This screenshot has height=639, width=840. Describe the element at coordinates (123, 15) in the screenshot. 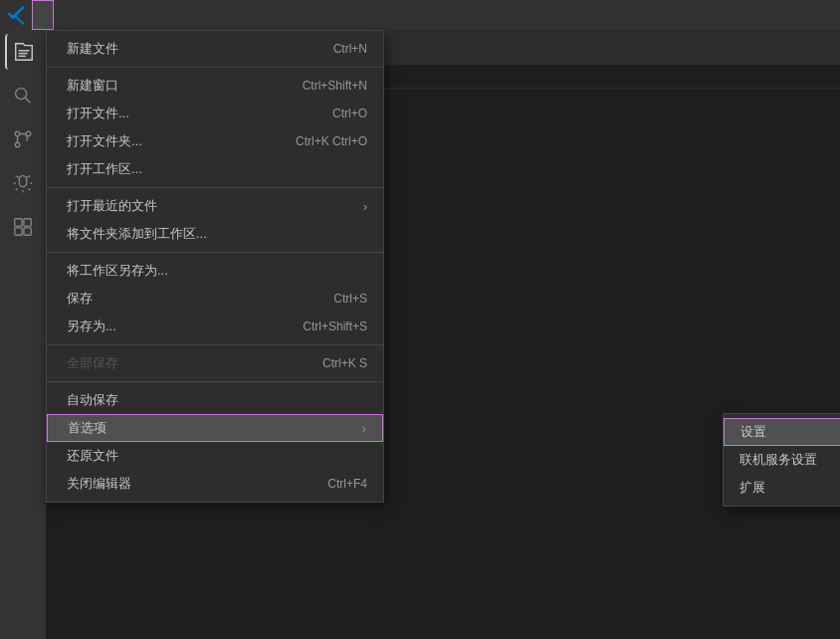

I see `menu-goto` at that location.